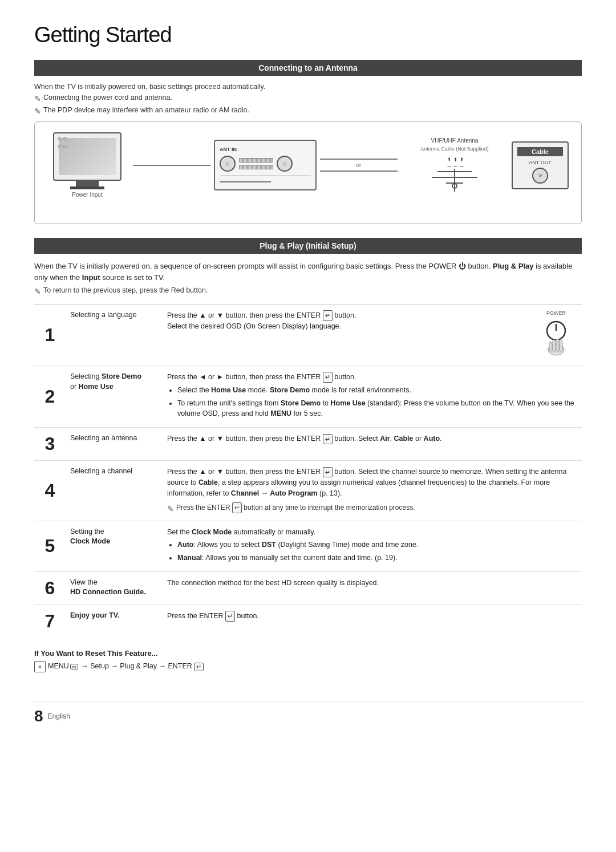  What do you see at coordinates (114, 490) in the screenshot?
I see `step-title-4: Selecting a channel` at bounding box center [114, 490].